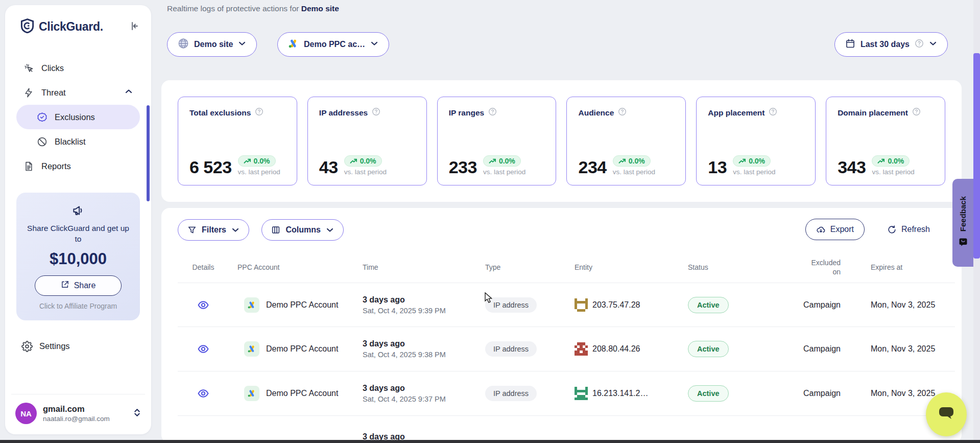 The width and height of the screenshot is (980, 443). Describe the element at coordinates (521, 305) in the screenshot. I see `row-type-cell: IP address` at that location.